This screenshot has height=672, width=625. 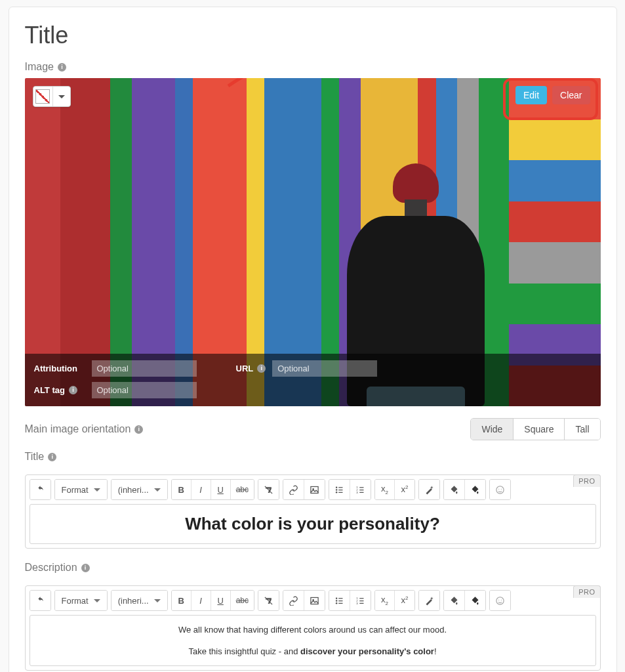 I want to click on clear-button: Clear, so click(x=571, y=95).